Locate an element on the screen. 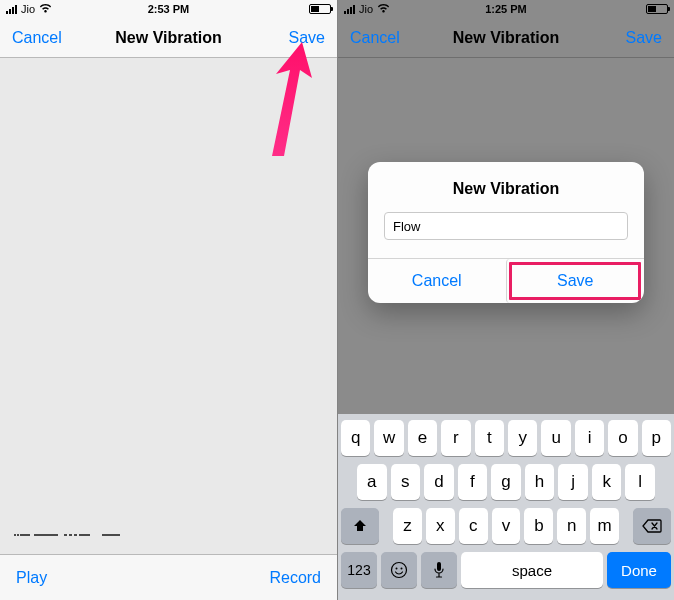 This screenshot has height=600, width=674. shift-key is located at coordinates (360, 526).